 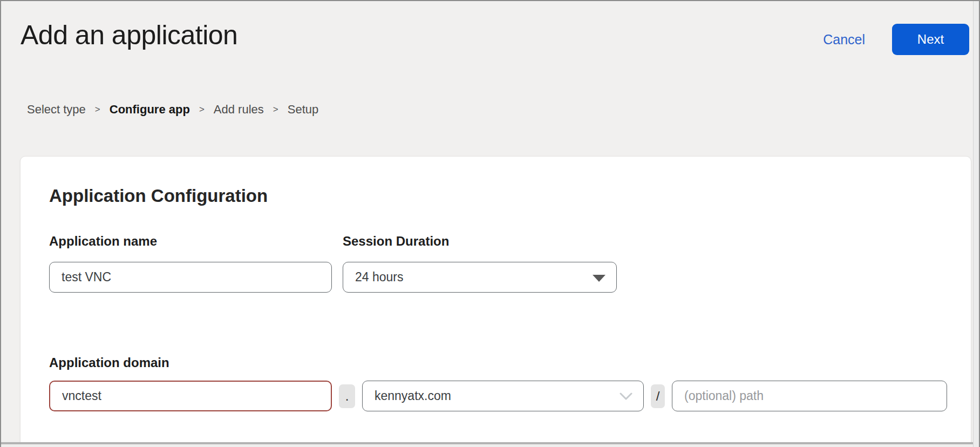 I want to click on session-duration-value: 24 hours, so click(x=379, y=277).